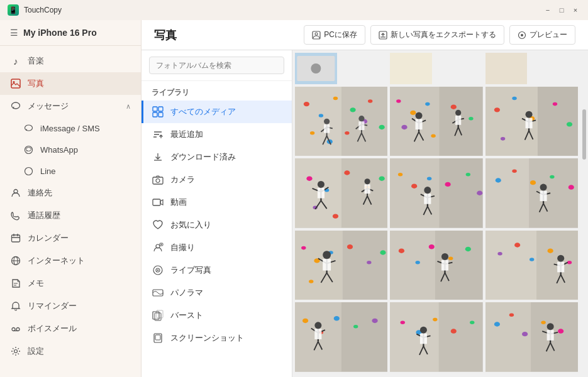 The width and height of the screenshot is (588, 377). What do you see at coordinates (70, 61) in the screenshot?
I see `sidebar-item-music: ♪ 音楽` at bounding box center [70, 61].